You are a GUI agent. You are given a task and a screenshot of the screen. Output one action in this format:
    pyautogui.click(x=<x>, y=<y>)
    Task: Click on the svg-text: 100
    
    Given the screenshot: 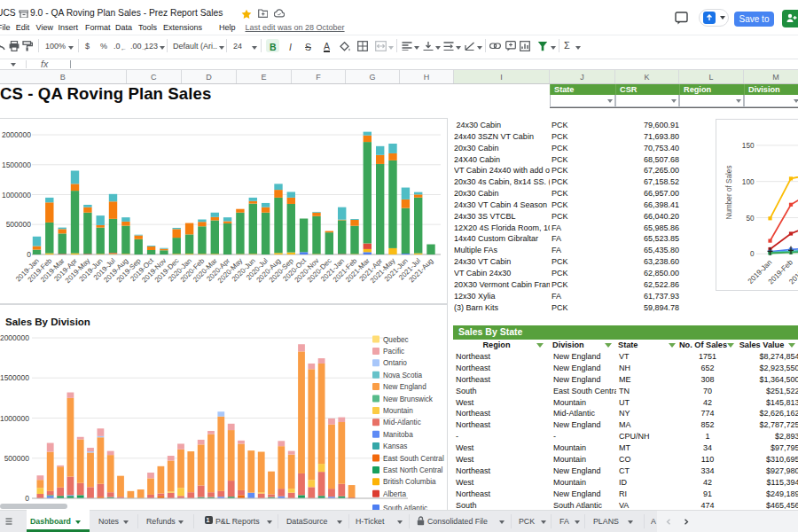 What is the action you would take?
    pyautogui.click(x=747, y=183)
    